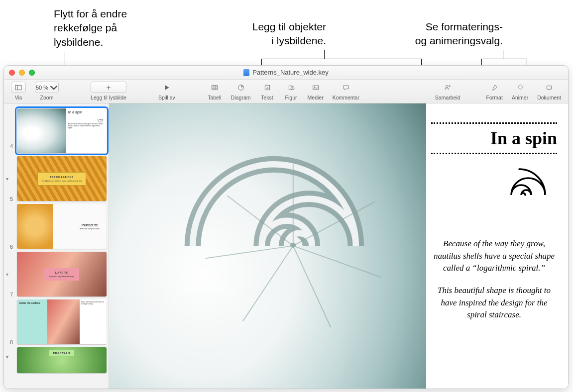 The width and height of the screenshot is (573, 392). Describe the element at coordinates (448, 98) in the screenshot. I see `tool-label: Samarbeid` at that location.